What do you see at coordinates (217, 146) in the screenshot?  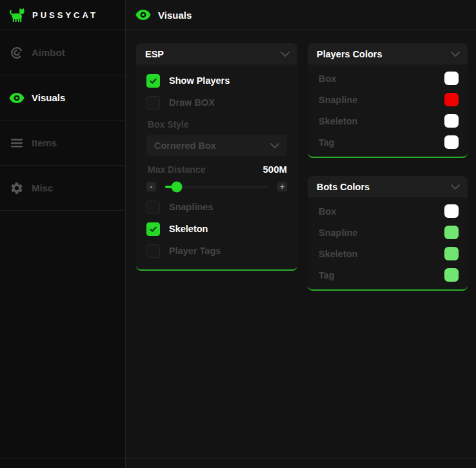 I see `box-style-select: Cornered Box` at bounding box center [217, 146].